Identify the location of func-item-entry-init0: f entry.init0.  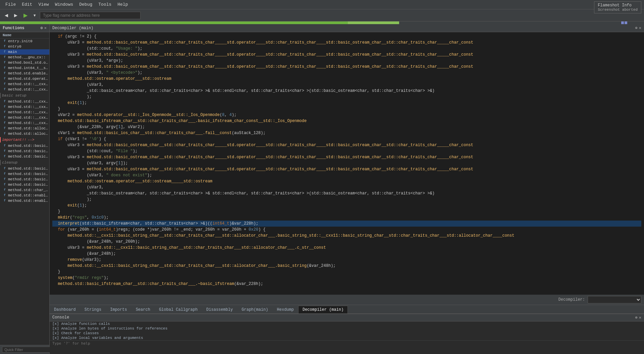
(25, 41).